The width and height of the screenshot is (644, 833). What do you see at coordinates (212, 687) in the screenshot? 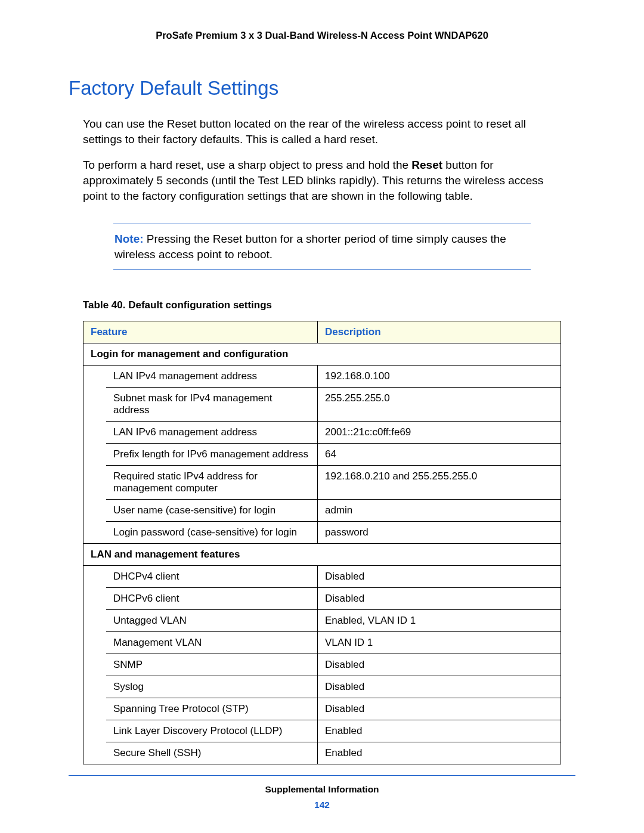
I see `feature-cell: Syslog` at bounding box center [212, 687].